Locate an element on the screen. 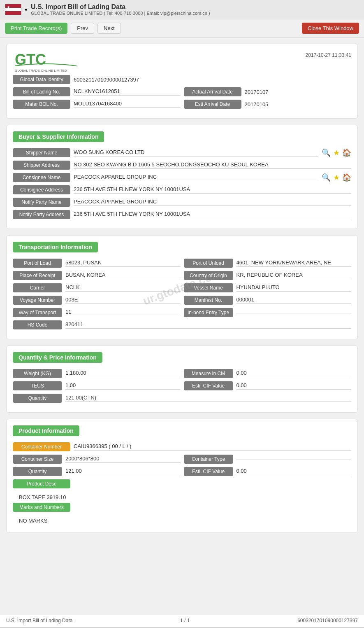 The width and height of the screenshot is (364, 628). container-size-type-row: Container Size 2000*806*800 Container Ty… is located at coordinates (182, 459).